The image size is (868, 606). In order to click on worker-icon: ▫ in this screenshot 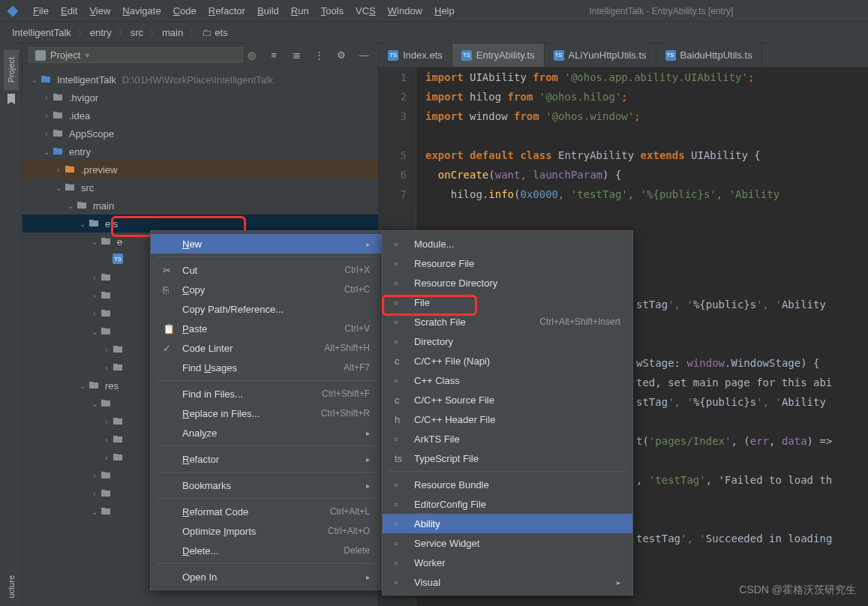, I will do `click(401, 562)`.